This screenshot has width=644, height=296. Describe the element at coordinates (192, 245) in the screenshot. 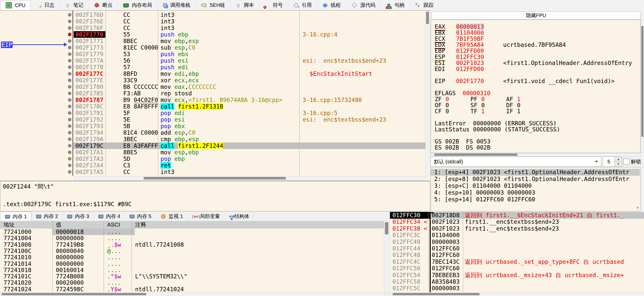

I see `dump-row: 77241008772419B8¸.$wntdll.77241008` at that location.